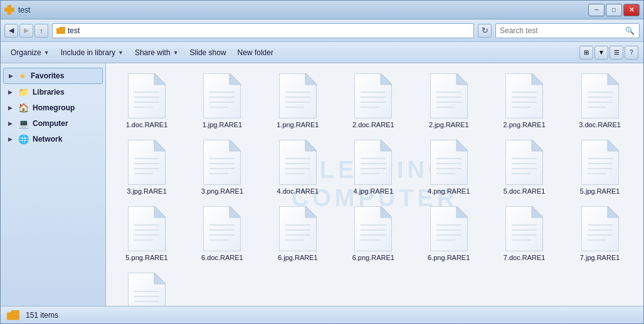 The image size is (644, 324). I want to click on maximize-button: □, so click(614, 10).